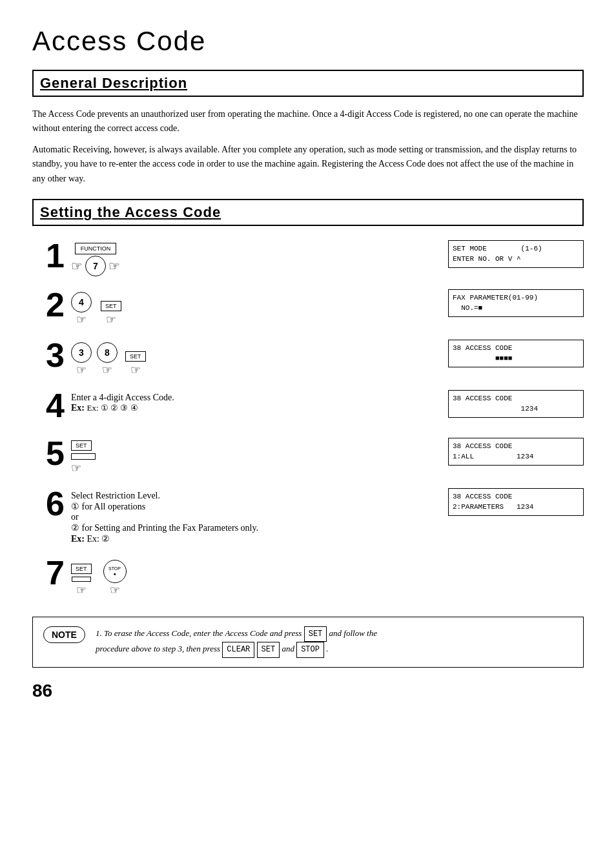  What do you see at coordinates (81, 569) in the screenshot?
I see `set-button-7: SET` at bounding box center [81, 569].